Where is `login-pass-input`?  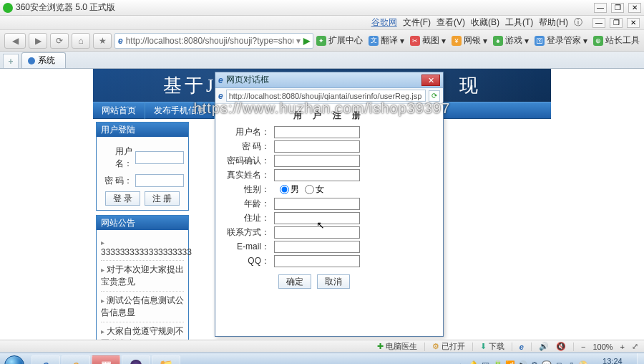 login-pass-input is located at coordinates (160, 181).